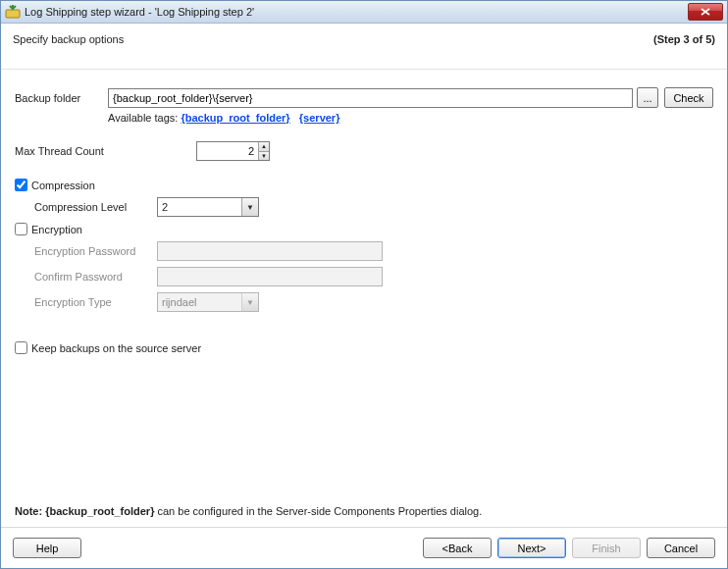 The image size is (728, 569). What do you see at coordinates (320, 118) in the screenshot?
I see `tag-server: {server}` at bounding box center [320, 118].